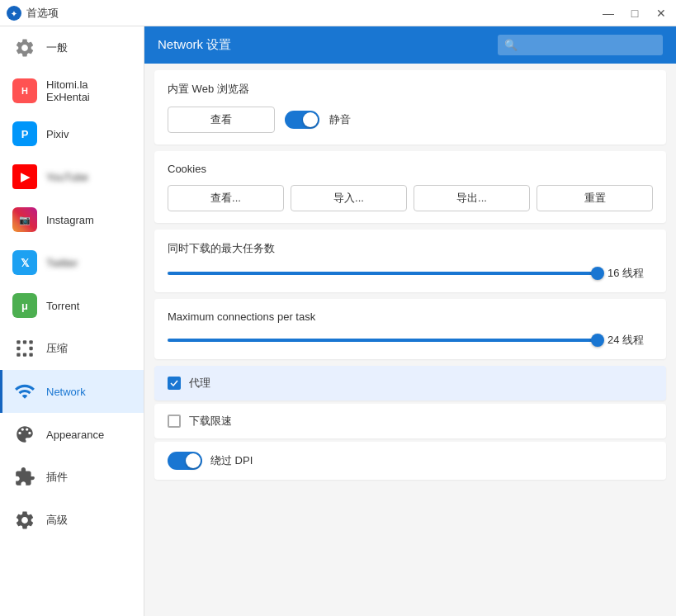 The width and height of the screenshot is (676, 616). I want to click on max-tasks-track, so click(383, 273).